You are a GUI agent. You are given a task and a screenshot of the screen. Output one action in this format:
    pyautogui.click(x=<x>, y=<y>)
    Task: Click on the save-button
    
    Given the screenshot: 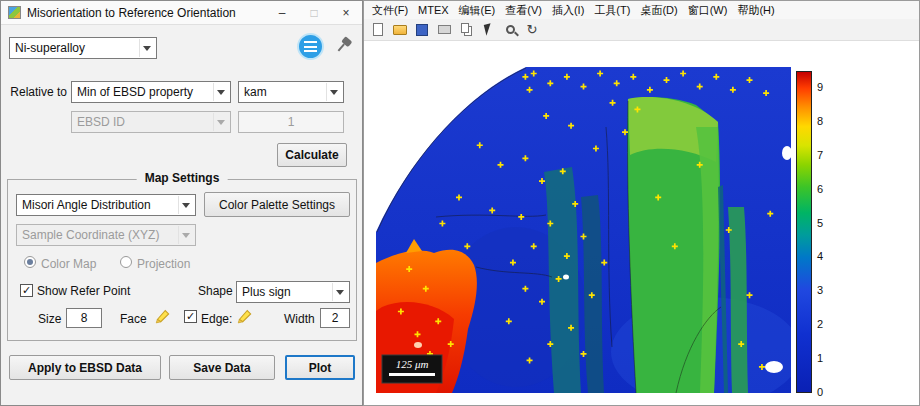 What is the action you would take?
    pyautogui.click(x=422, y=30)
    